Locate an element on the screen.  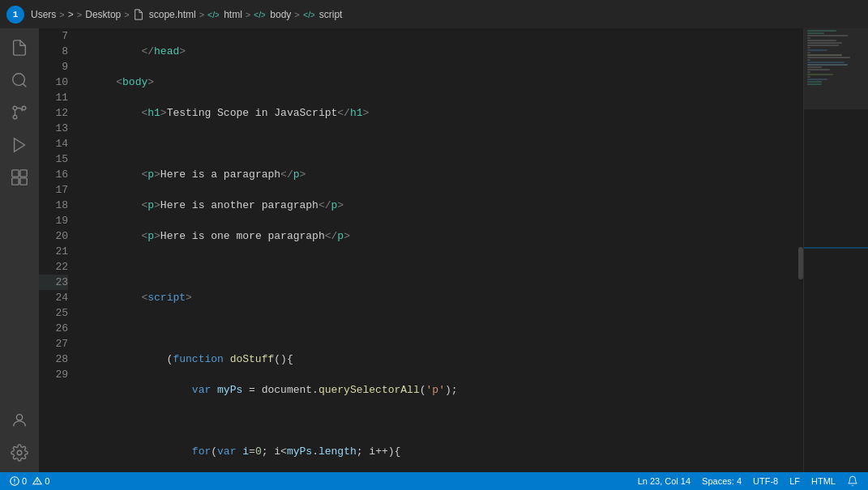
line-num-23: 23 is located at coordinates (53, 282).